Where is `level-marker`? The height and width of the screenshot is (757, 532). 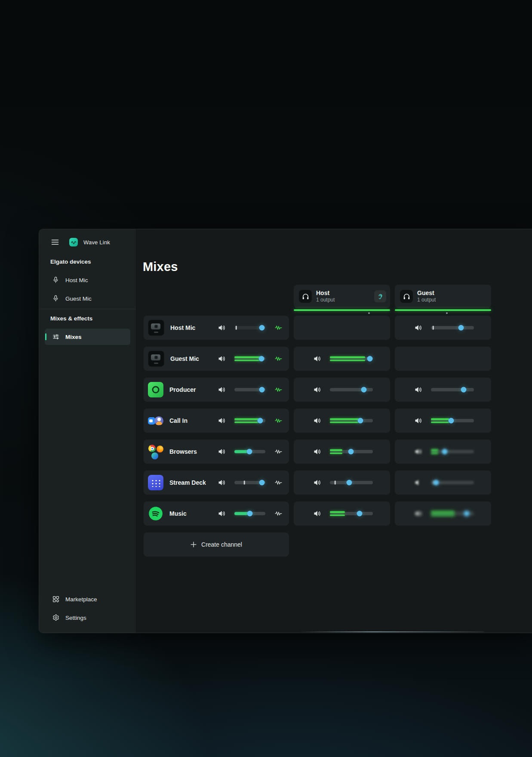 level-marker is located at coordinates (447, 313).